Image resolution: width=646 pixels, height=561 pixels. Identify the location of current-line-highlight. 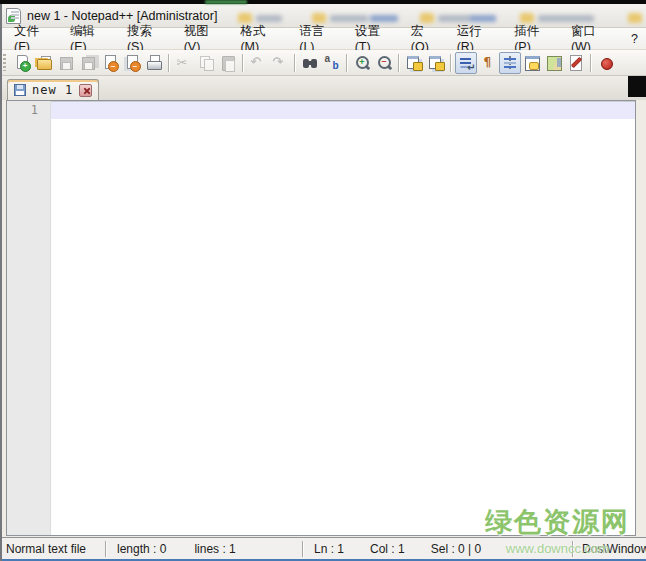
(343, 110).